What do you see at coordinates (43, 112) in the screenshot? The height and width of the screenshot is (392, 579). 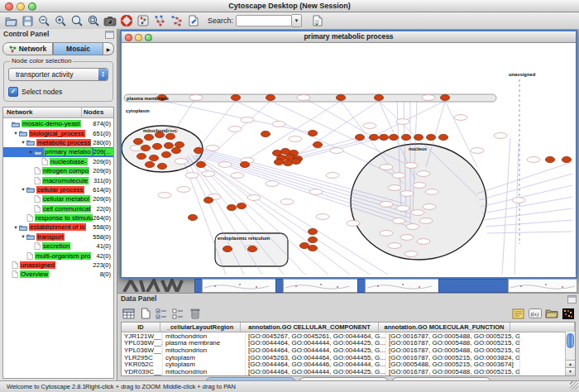 I see `tree-col-network: Network` at bounding box center [43, 112].